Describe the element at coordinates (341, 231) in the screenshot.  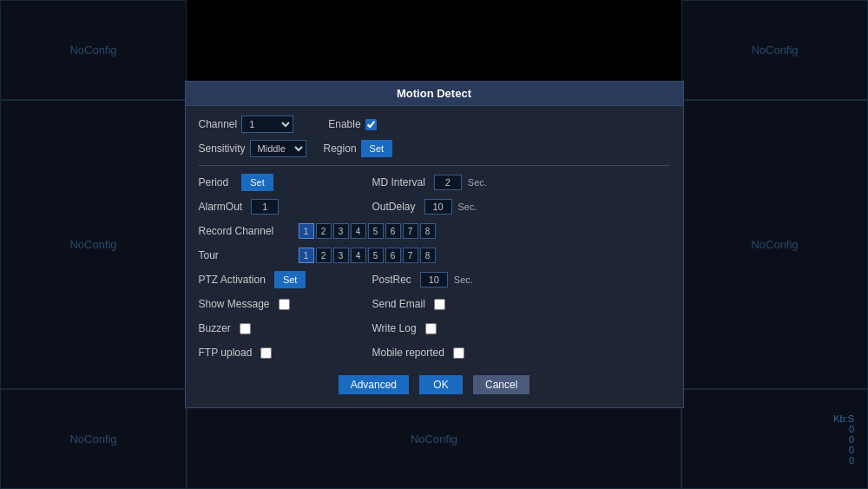
I see `rec-ch-3: 3` at that location.